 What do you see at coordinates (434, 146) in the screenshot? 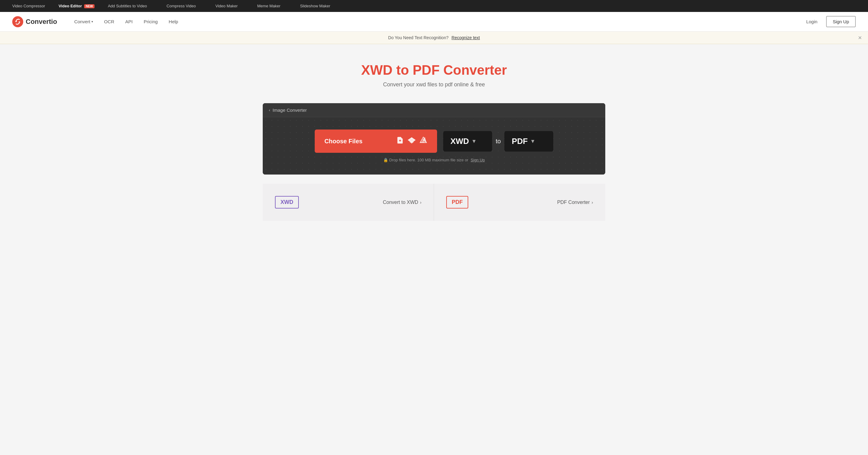
I see `converter-body: Choose Files` at bounding box center [434, 146].